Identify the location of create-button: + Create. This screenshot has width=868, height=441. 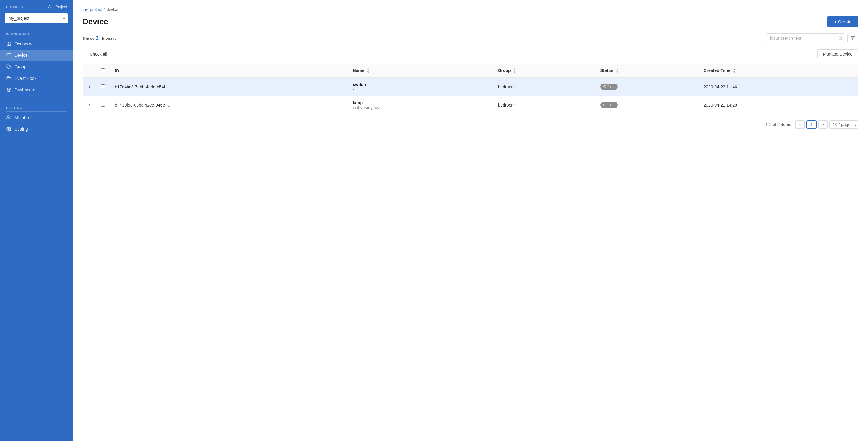
(843, 22).